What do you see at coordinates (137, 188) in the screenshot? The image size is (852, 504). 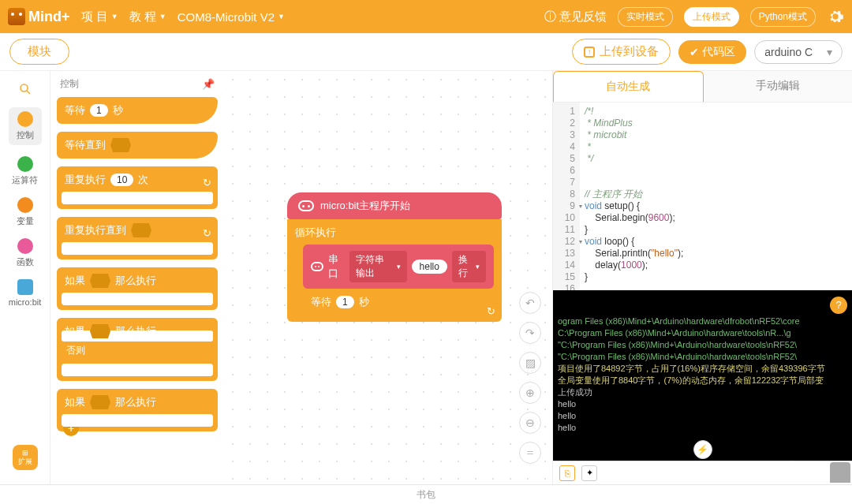 I see `block-repeat: 重复执行 10 次 ↻` at bounding box center [137, 188].